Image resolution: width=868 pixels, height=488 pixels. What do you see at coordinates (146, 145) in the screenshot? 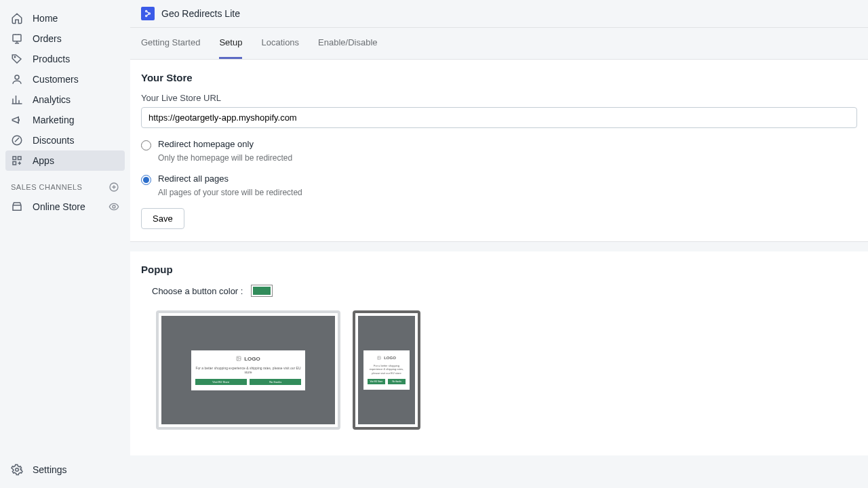
I see `radio-homepage-input` at bounding box center [146, 145].